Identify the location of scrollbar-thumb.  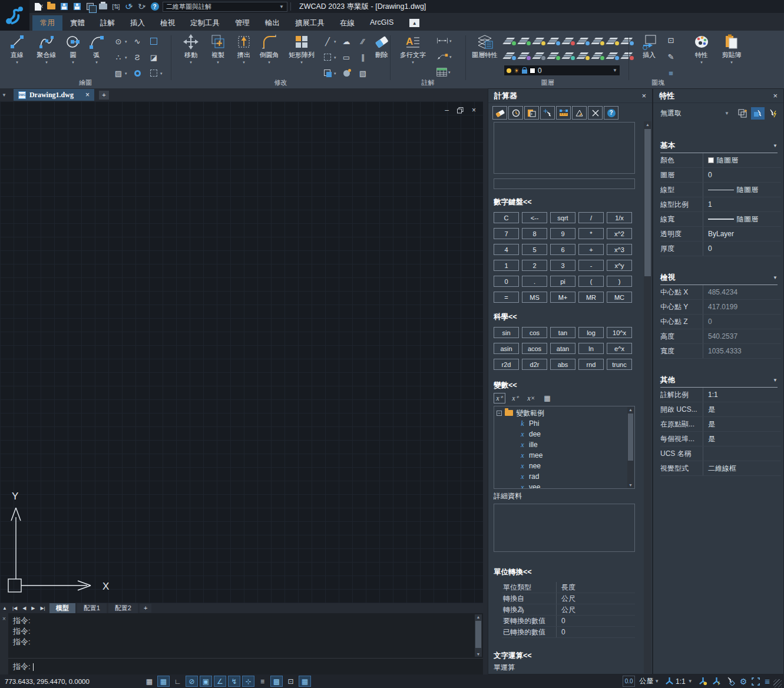
(478, 634).